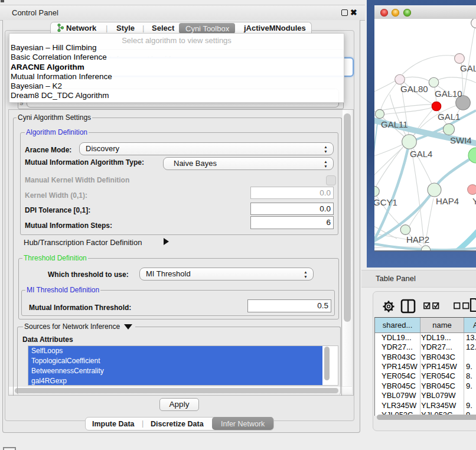 This screenshot has height=450, width=476. What do you see at coordinates (474, 201) in the screenshot?
I see `svg-text: Y` at bounding box center [474, 201].